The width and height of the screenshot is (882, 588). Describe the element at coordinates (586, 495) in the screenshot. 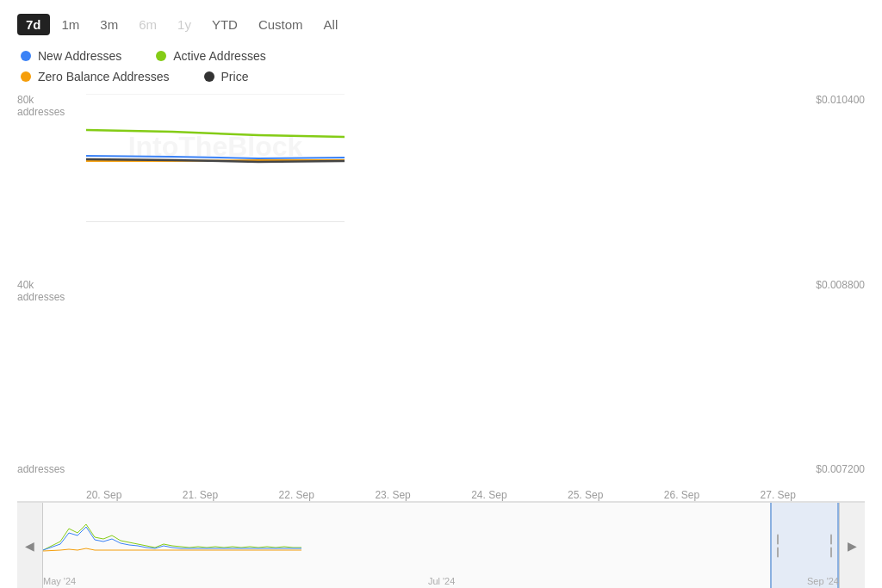

I see `x-label-5: 25. Sep` at that location.